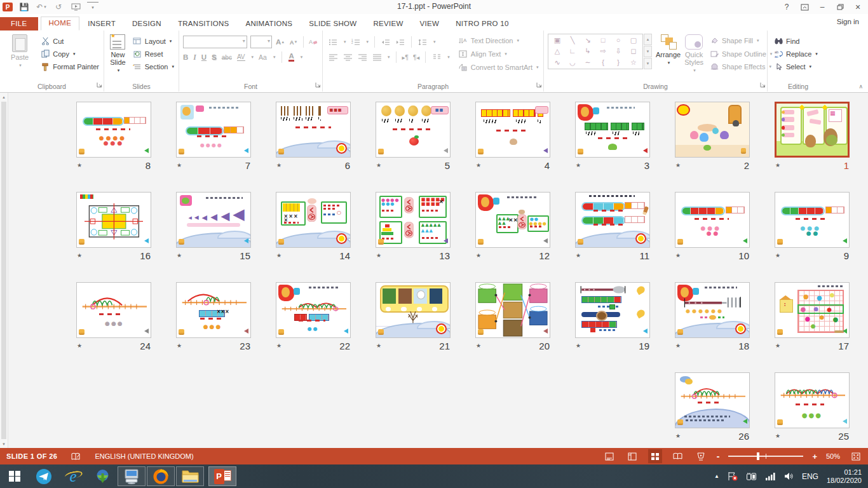 The image size is (868, 488). I want to click on taskbar-telegram-icon, so click(44, 477).